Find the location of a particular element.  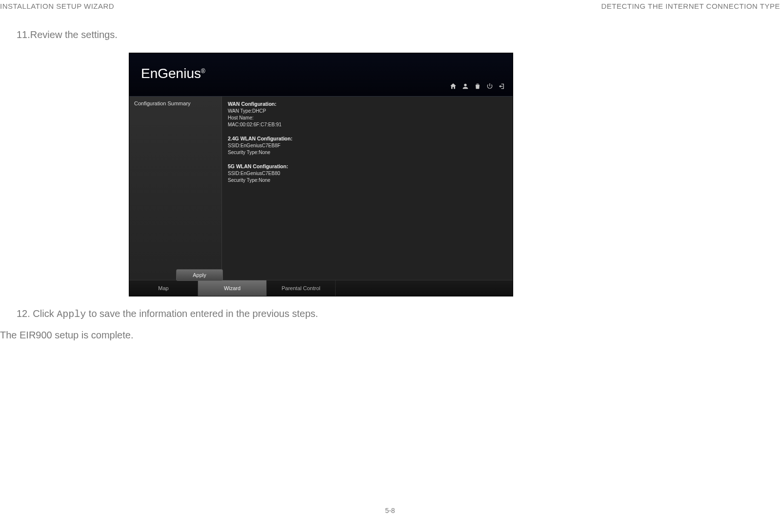

step-11-text: 11.Review the settings. is located at coordinates (67, 35).